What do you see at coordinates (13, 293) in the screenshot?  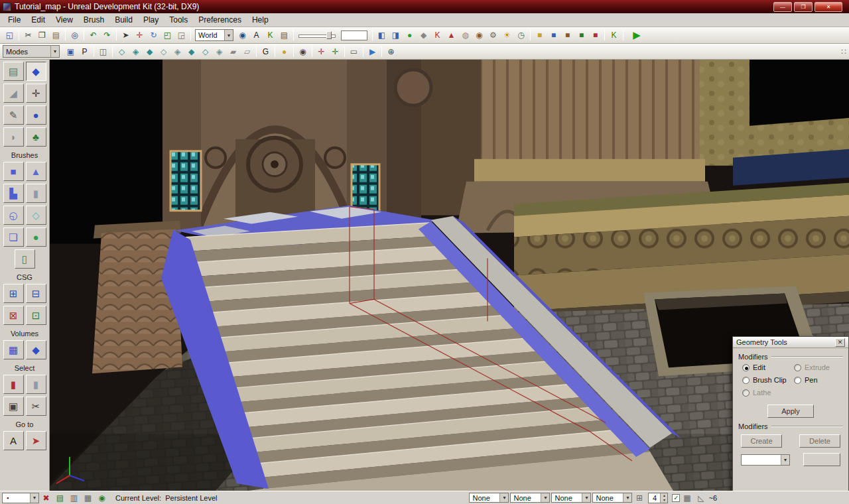 I see `csg-add-button: ⊞` at bounding box center [13, 293].